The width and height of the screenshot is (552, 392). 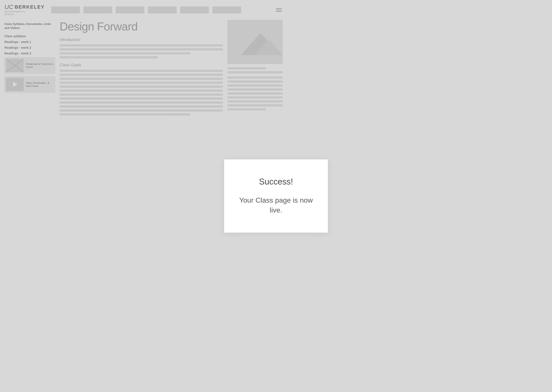 What do you see at coordinates (262, 200) in the screenshot?
I see `modal-body-text: Your Class page is now live.` at bounding box center [262, 200].